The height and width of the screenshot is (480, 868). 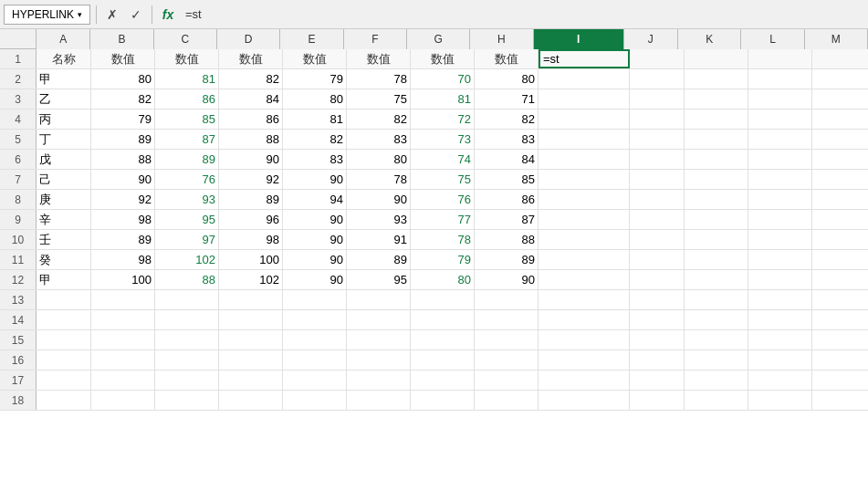 What do you see at coordinates (251, 339) in the screenshot?
I see `cell-d15` at bounding box center [251, 339].